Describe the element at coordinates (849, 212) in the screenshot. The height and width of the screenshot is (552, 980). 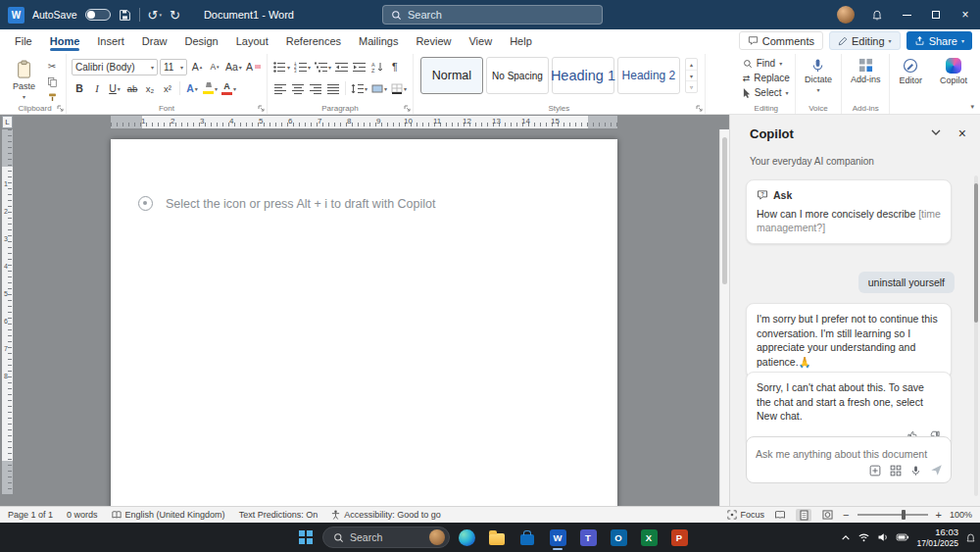
I see `suggested-prompt-card: ? Ask How can I more concisely describe …` at that location.